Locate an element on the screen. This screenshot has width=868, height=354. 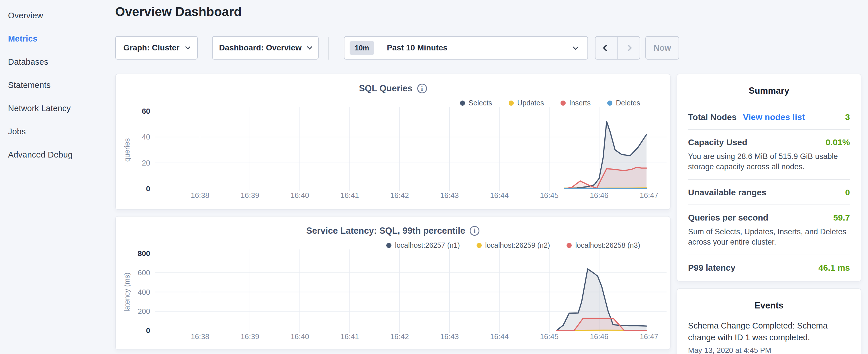
summary-row-label: Queries per second is located at coordinates (728, 218).